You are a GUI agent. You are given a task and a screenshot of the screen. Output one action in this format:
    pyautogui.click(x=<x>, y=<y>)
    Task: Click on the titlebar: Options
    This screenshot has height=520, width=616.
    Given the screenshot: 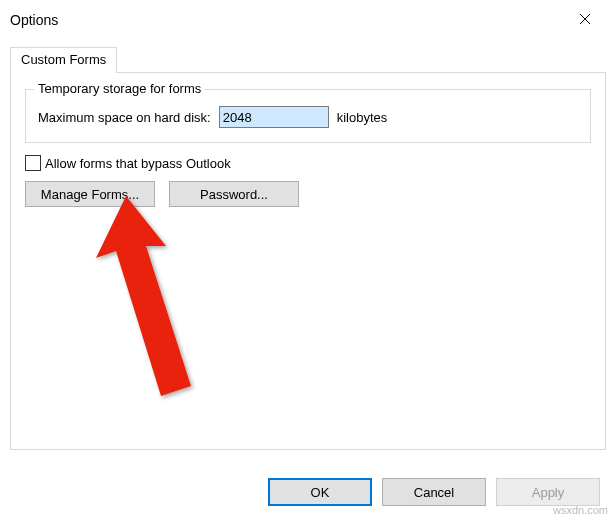 What is the action you would take?
    pyautogui.click(x=308, y=19)
    